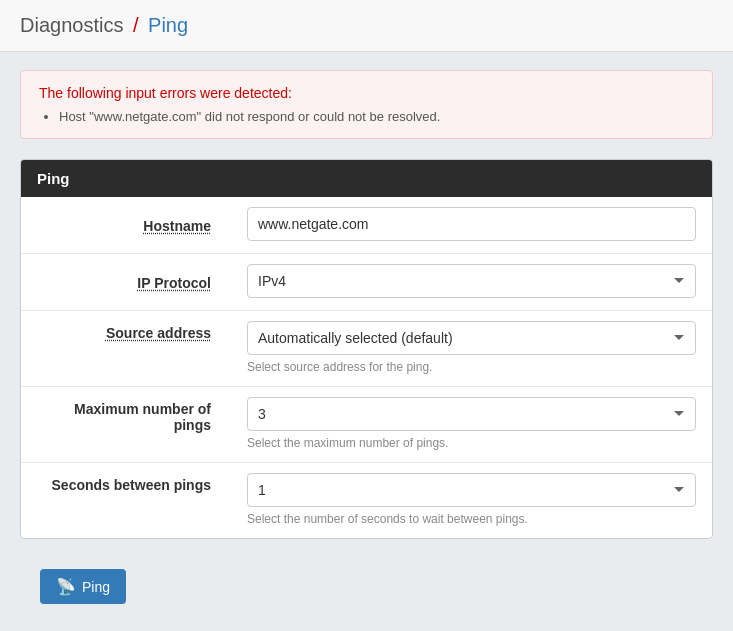  What do you see at coordinates (366, 178) in the screenshot?
I see `panel-title: Ping` at bounding box center [366, 178].